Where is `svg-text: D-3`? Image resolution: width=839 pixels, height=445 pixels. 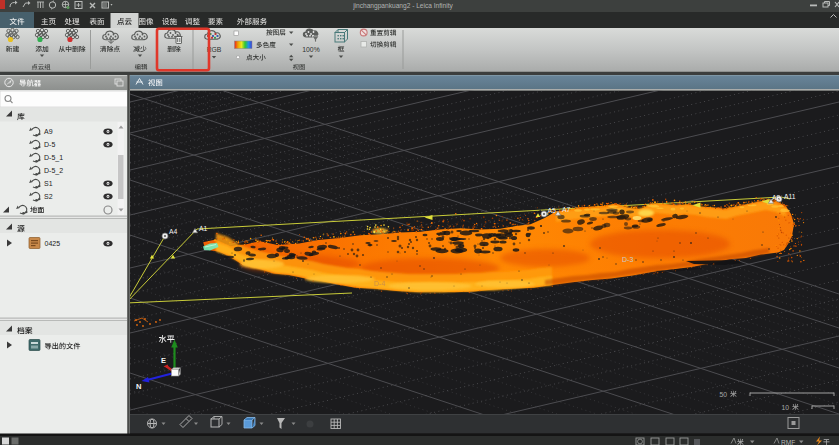 svg-text: D-3 is located at coordinates (628, 260).